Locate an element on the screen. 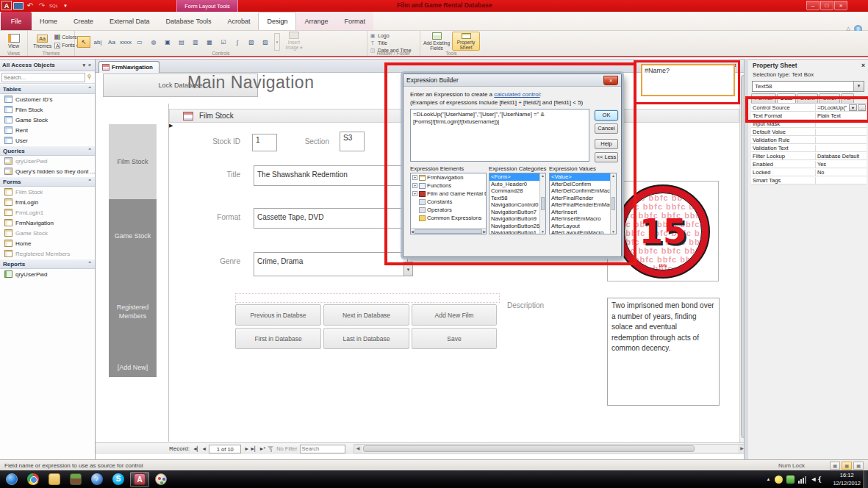  tree-item: +Common Expressions is located at coordinates (448, 218).